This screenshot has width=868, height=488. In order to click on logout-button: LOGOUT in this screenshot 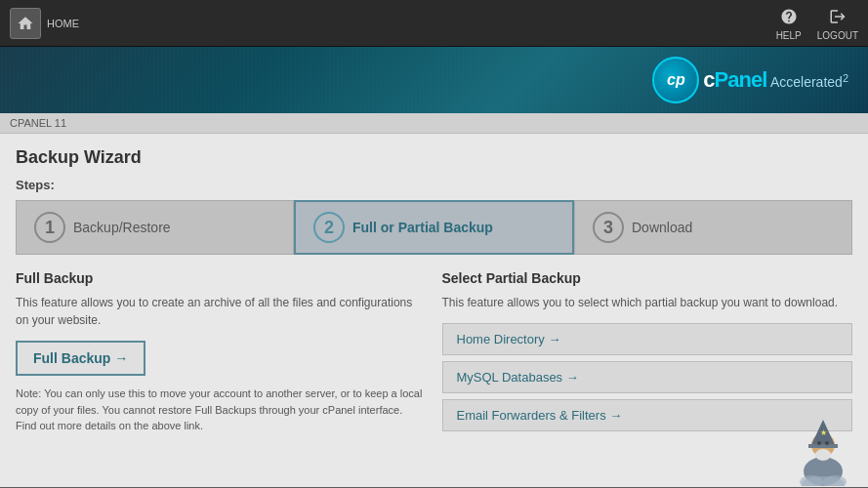, I will do `click(838, 23)`.